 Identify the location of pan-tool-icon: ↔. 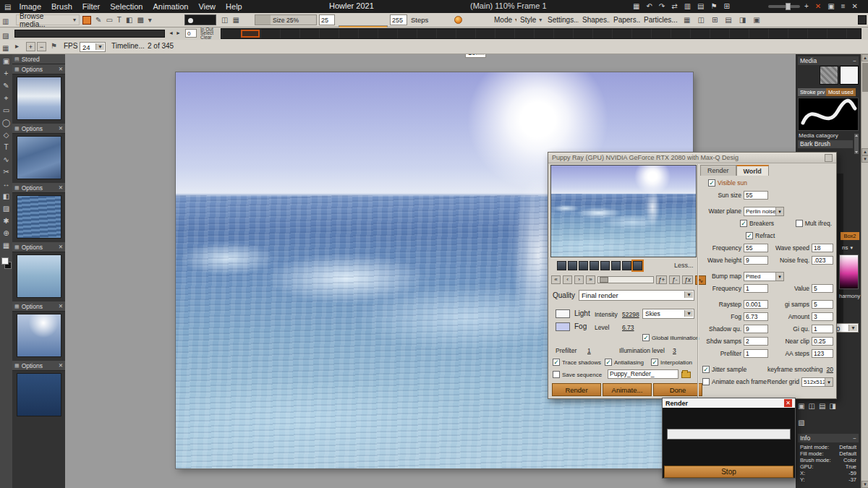
(7, 184).